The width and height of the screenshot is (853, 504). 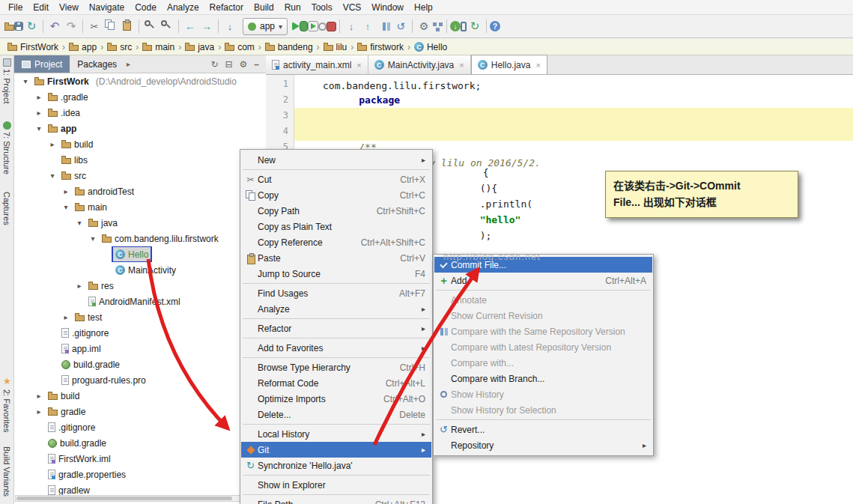 I want to click on tree-item: proguard-rules.pro, so click(x=140, y=380).